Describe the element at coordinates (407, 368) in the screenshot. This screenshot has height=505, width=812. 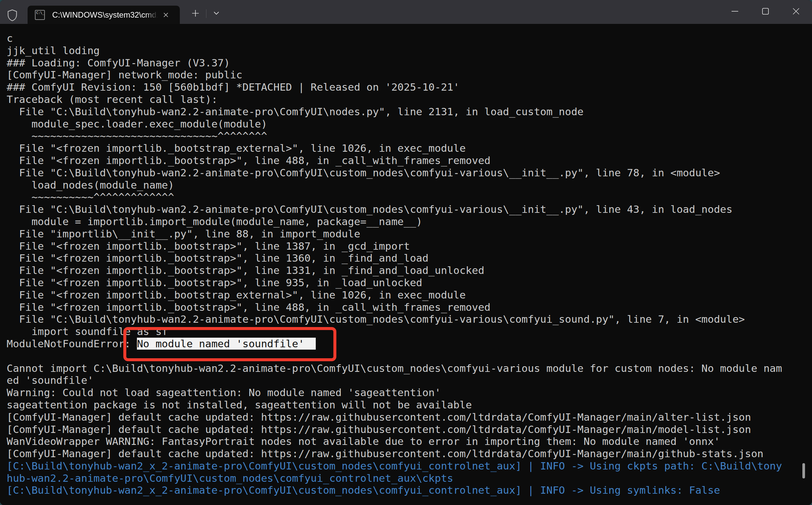
I see `terminal-line: Cannot import C:\Build\tonyhub-wan2.2-an…` at that location.